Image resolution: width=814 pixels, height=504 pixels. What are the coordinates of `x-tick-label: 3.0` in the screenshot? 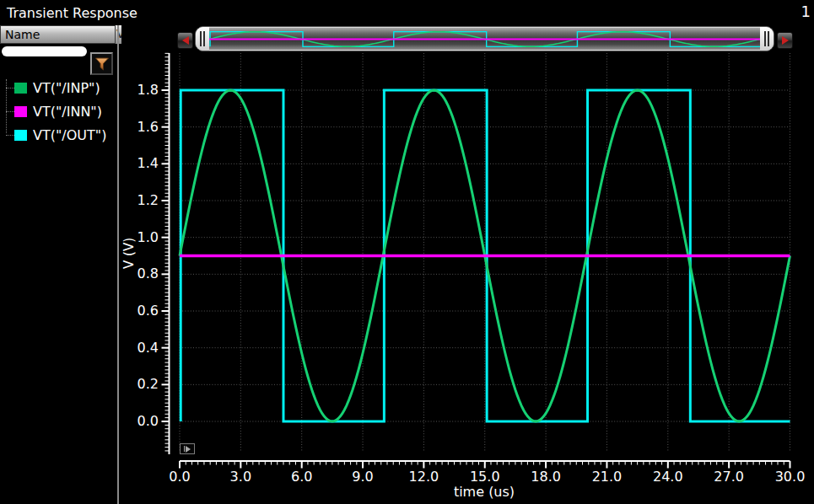 It's located at (240, 477).